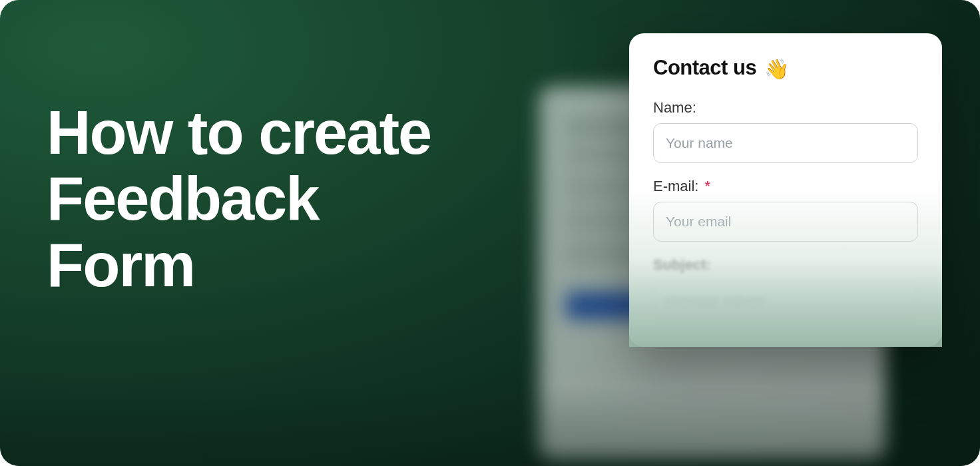  Describe the element at coordinates (121, 265) in the screenshot. I see `hero-title-line: Form` at that location.